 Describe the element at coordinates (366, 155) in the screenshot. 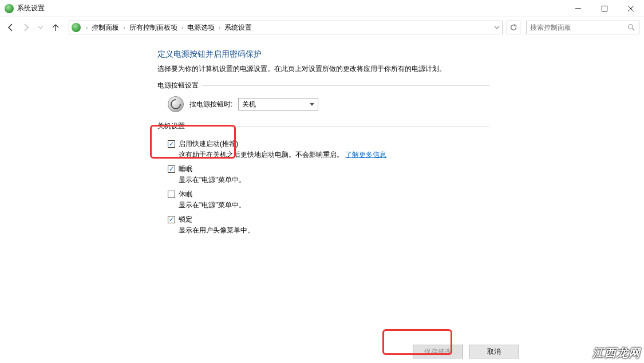

I see `learn-more-link: 了解更多信息` at that location.